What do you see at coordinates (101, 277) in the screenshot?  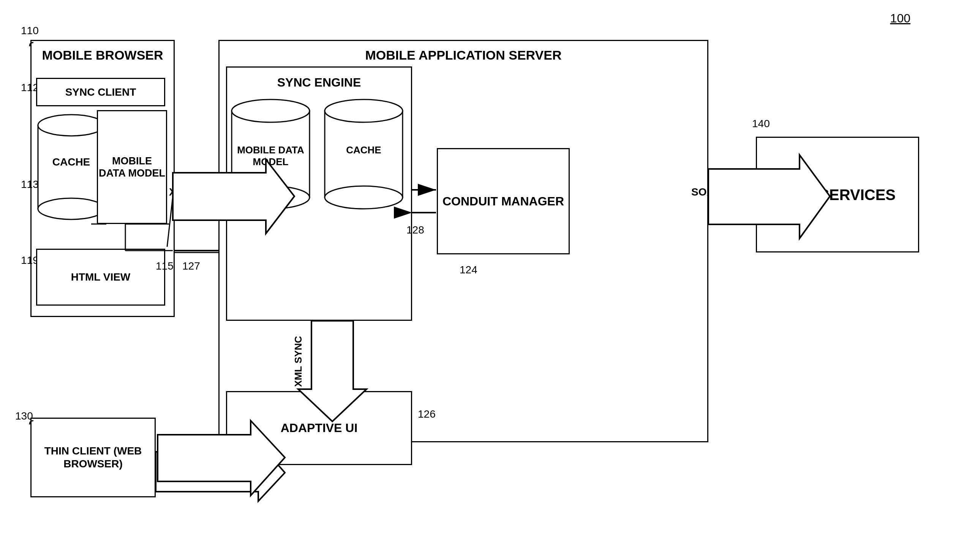 I see `html-view-box: HTML VIEW` at bounding box center [101, 277].